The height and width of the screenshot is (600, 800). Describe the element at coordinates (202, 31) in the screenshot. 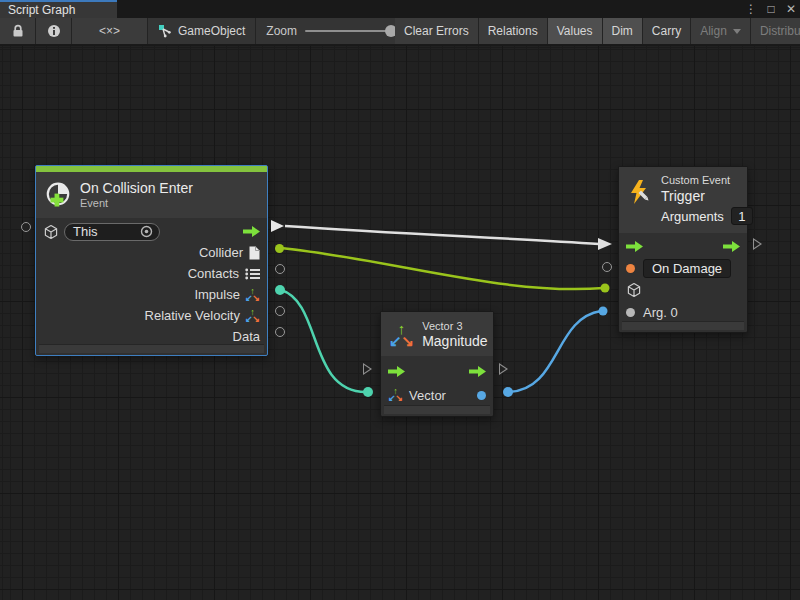

I see `gameobject-context: GameObject` at that location.